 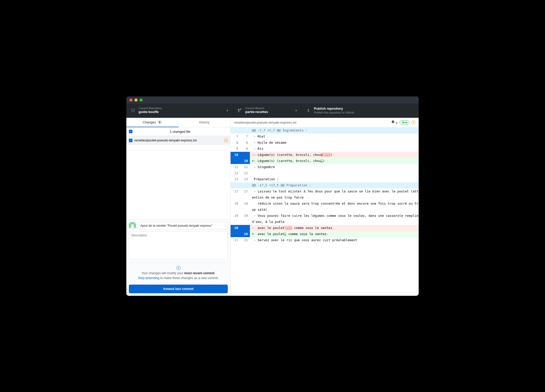 What do you see at coordinates (183, 226) in the screenshot?
I see `commit-summary-input` at bounding box center [183, 226].